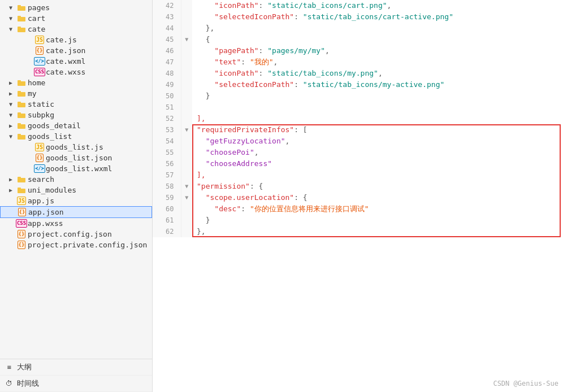 Image resolution: width=563 pixels, height=392 pixels. What do you see at coordinates (13, 137) in the screenshot?
I see `arrow-goods-list: ▼` at bounding box center [13, 137].